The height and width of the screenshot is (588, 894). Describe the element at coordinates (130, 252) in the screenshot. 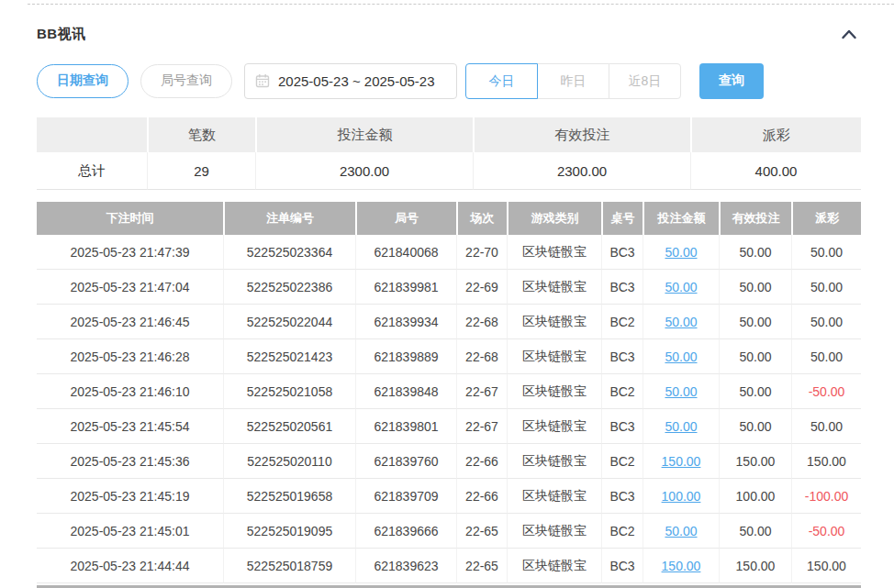

I see `bet-time-cell: 2025-05-23 21:47:39` at that location.